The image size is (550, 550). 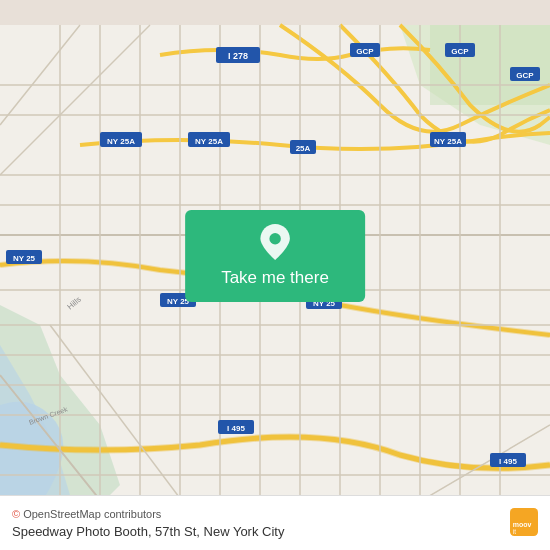 I want to click on svg-text: 25A, so click(x=304, y=148).